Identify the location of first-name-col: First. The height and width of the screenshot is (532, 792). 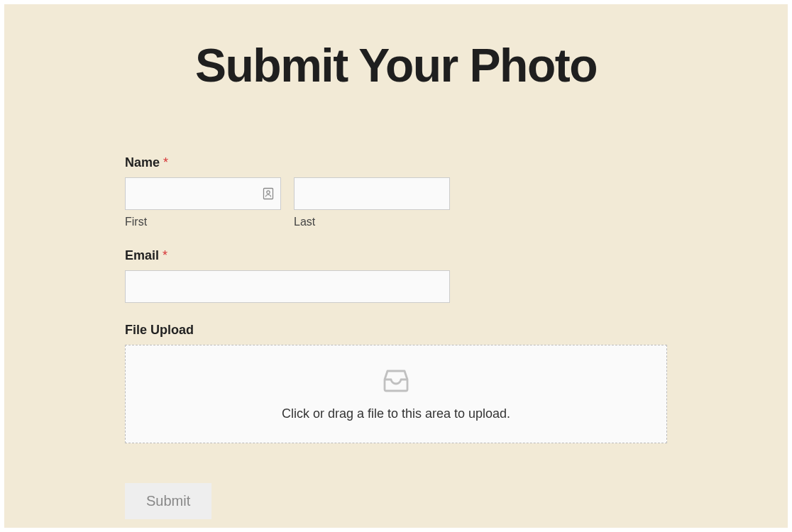
(203, 203).